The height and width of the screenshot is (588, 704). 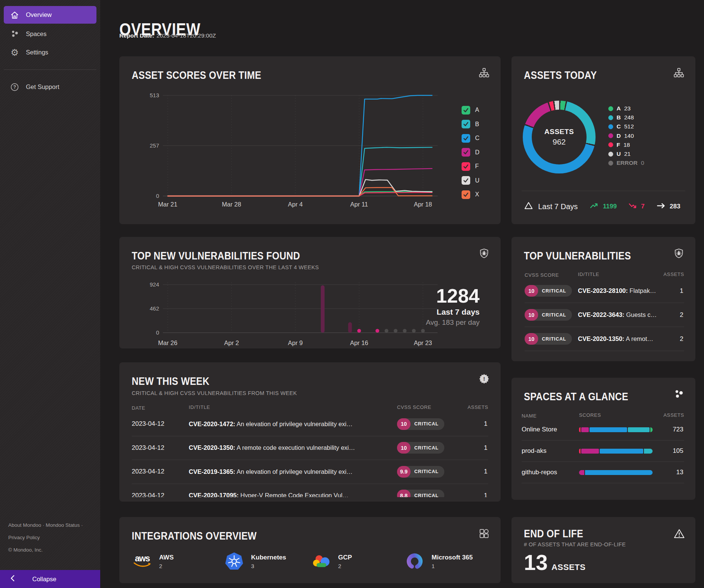 I want to click on sidebar-item-spaces: Spaces, so click(x=50, y=34).